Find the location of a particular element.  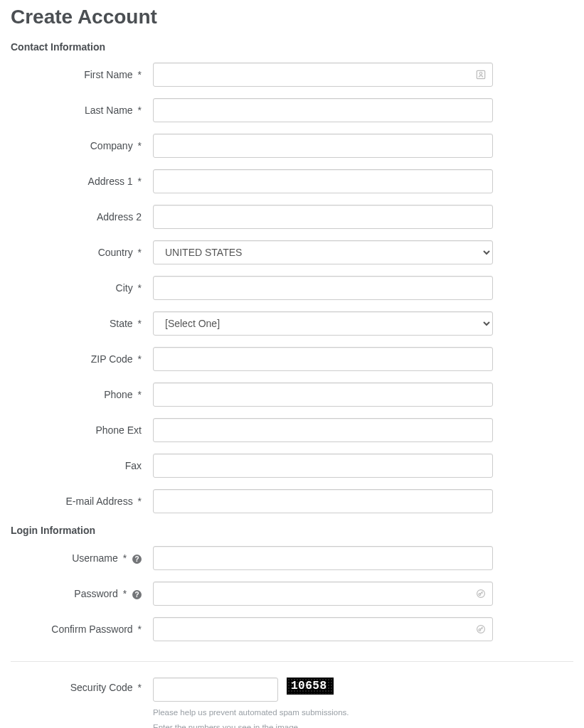

email-label: E-mail Address is located at coordinates (100, 501).